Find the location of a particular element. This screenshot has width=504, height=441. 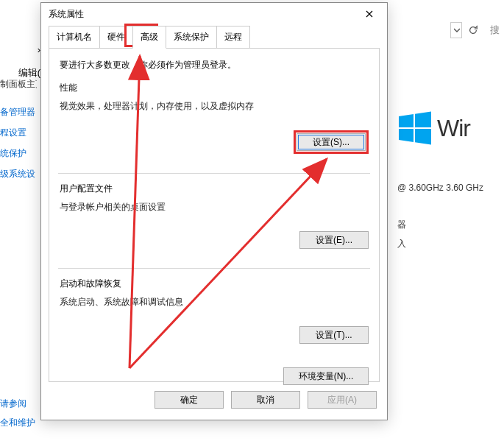

spec-line-1: 器 is located at coordinates (450, 225).